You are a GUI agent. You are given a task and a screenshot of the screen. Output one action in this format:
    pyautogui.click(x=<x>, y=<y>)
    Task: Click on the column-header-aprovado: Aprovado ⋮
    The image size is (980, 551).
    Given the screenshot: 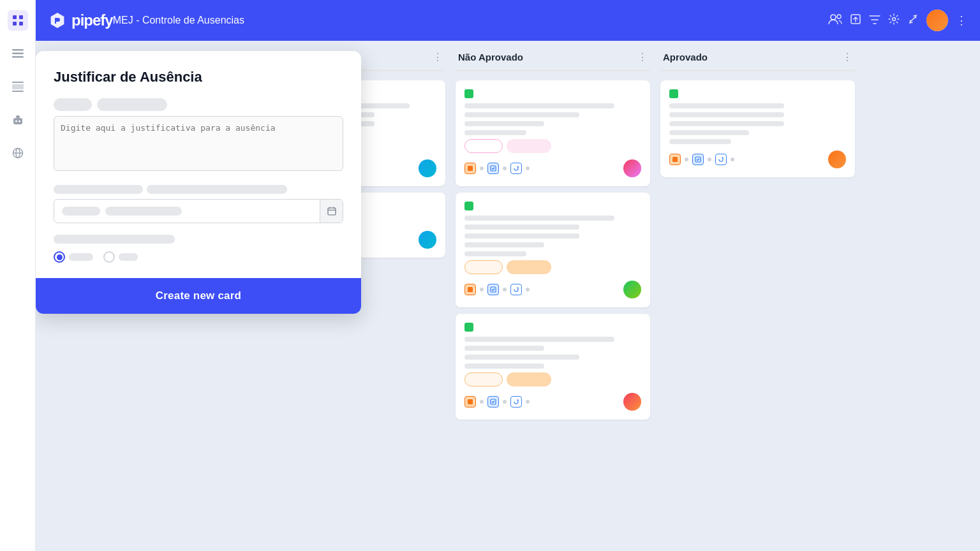 What is the action you would take?
    pyautogui.click(x=758, y=57)
    